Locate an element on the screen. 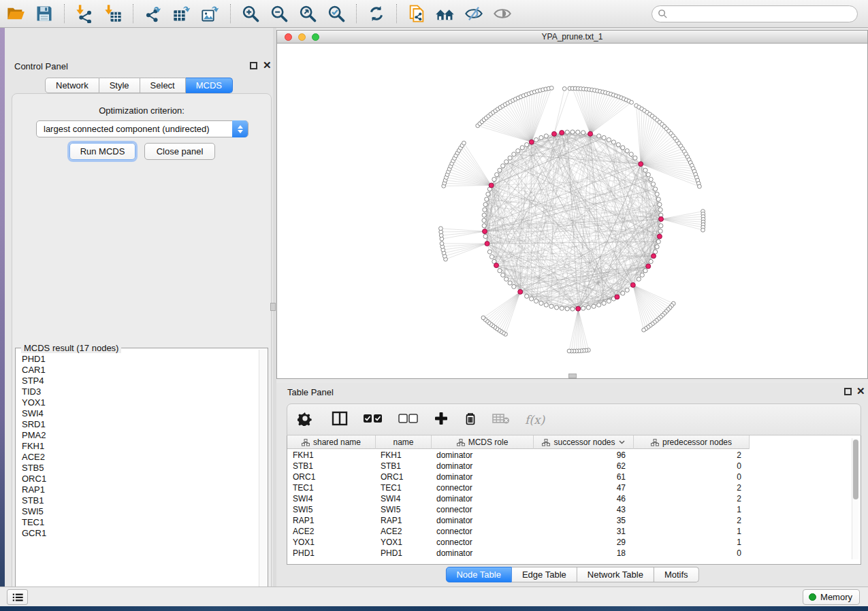 The height and width of the screenshot is (611, 868). mcds-result-item: SRD1 is located at coordinates (140, 425).